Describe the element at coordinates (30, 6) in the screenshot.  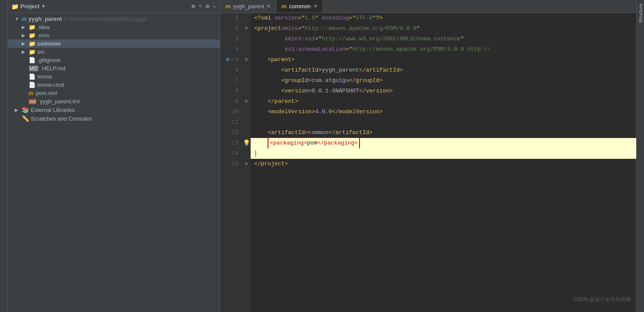
I see `panel-title-text: Project` at that location.